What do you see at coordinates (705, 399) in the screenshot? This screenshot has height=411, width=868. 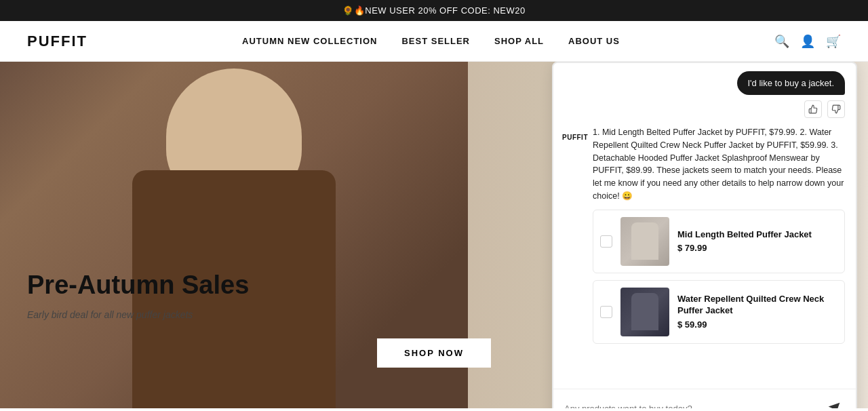 I see `chat-input-area` at bounding box center [705, 399].